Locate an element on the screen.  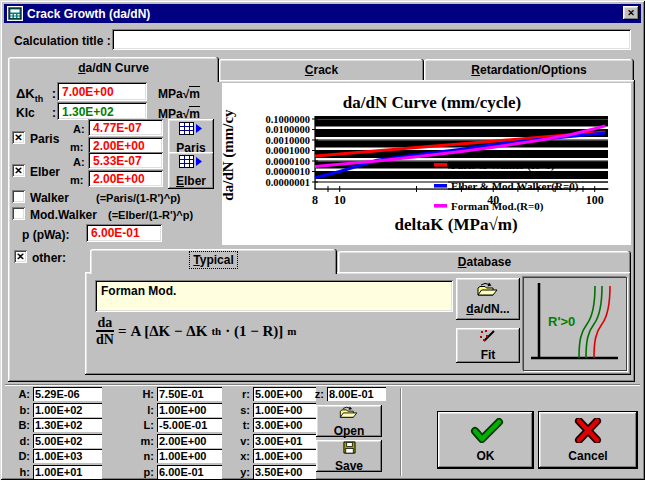
other-checkbox is located at coordinates (20, 256).